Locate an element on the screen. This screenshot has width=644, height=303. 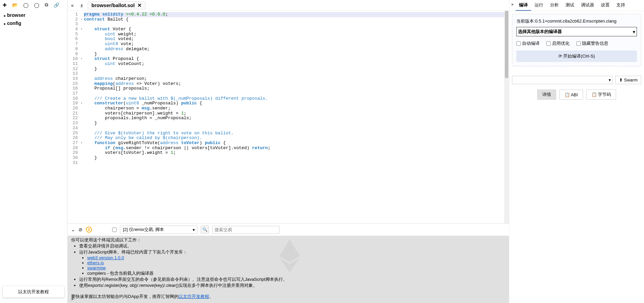
collapse-left-icon: « is located at coordinates (72, 5).